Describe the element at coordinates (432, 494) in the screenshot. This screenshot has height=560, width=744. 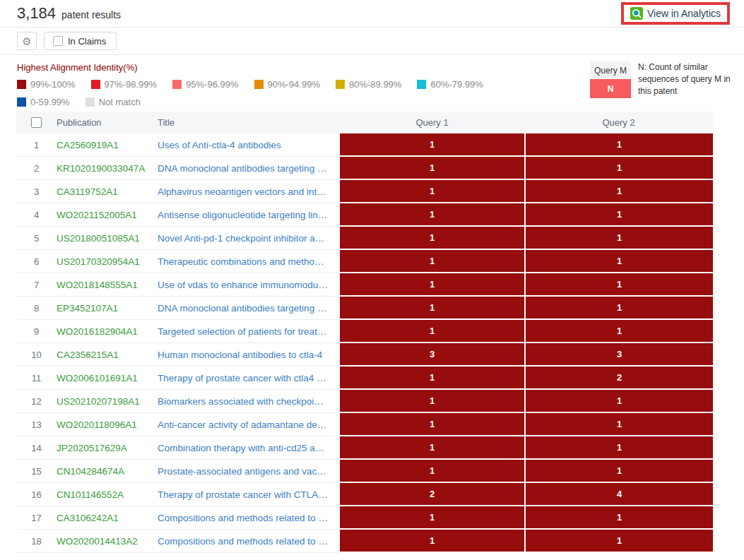
I see `query1-count-cell: 2` at that location.